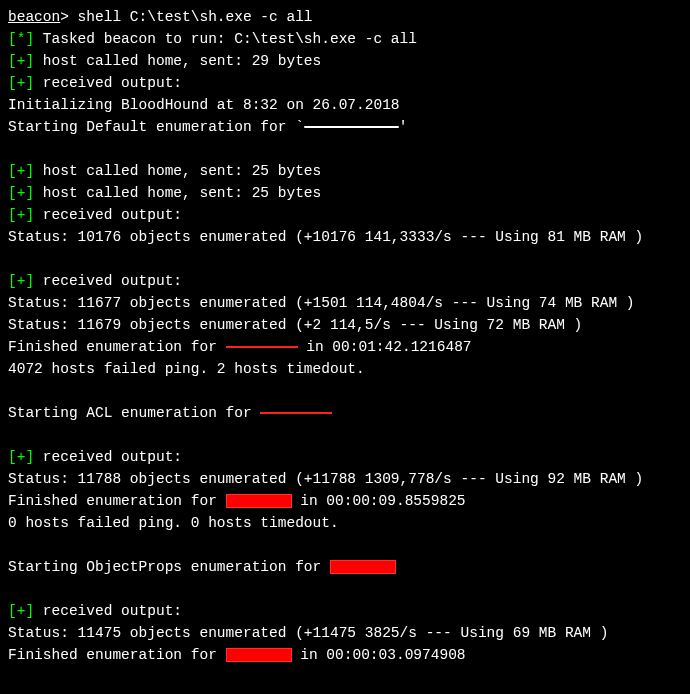 This screenshot has height=694, width=690. Describe the element at coordinates (345, 567) in the screenshot. I see `output-line: Starting ObjectProps enumeration for` at that location.